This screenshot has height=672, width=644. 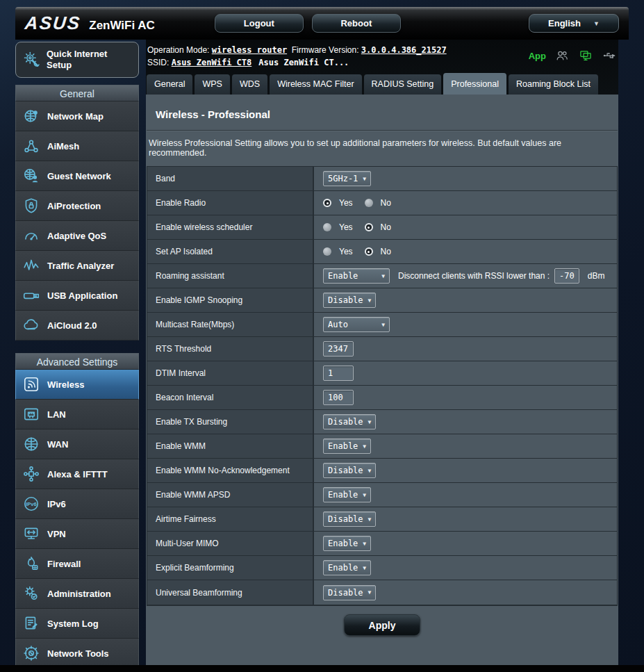 What do you see at coordinates (382, 446) in the screenshot?
I see `setting-row-enable-wmm: Enable WMMEnable▼` at bounding box center [382, 446].